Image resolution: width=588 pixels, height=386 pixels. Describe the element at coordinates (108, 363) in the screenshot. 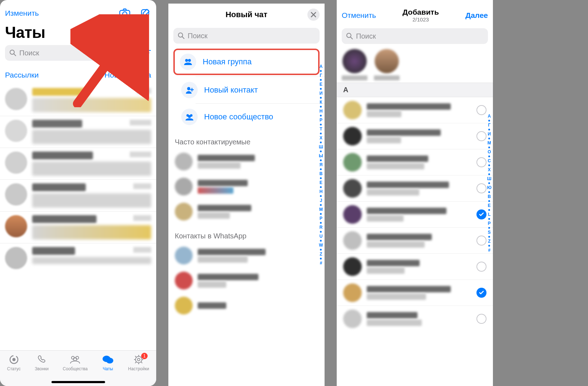

I see `tab-chats: Чаты` at that location.